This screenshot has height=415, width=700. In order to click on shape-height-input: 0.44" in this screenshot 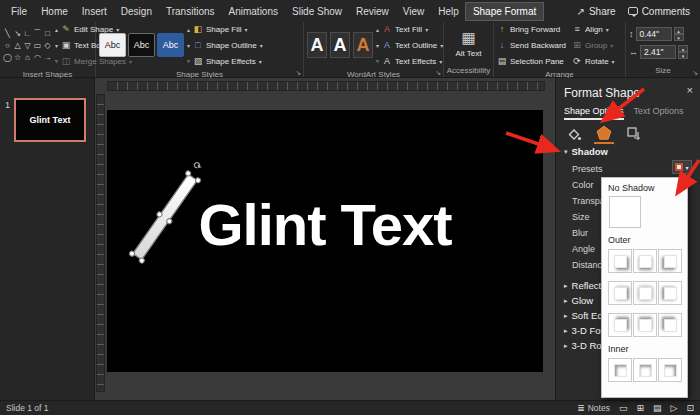, I will do `click(654, 34)`.